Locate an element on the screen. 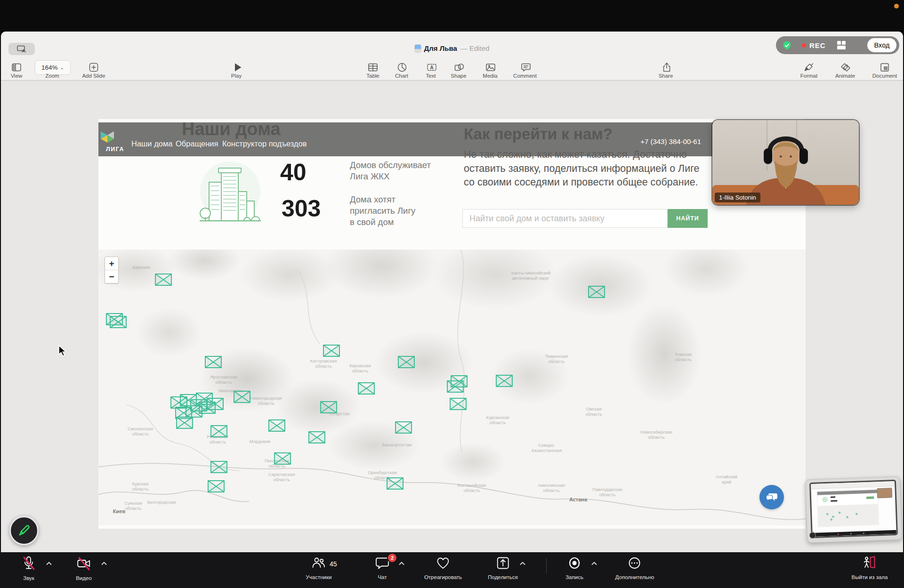 This screenshot has height=588, width=904. record-label: Запись is located at coordinates (574, 577).